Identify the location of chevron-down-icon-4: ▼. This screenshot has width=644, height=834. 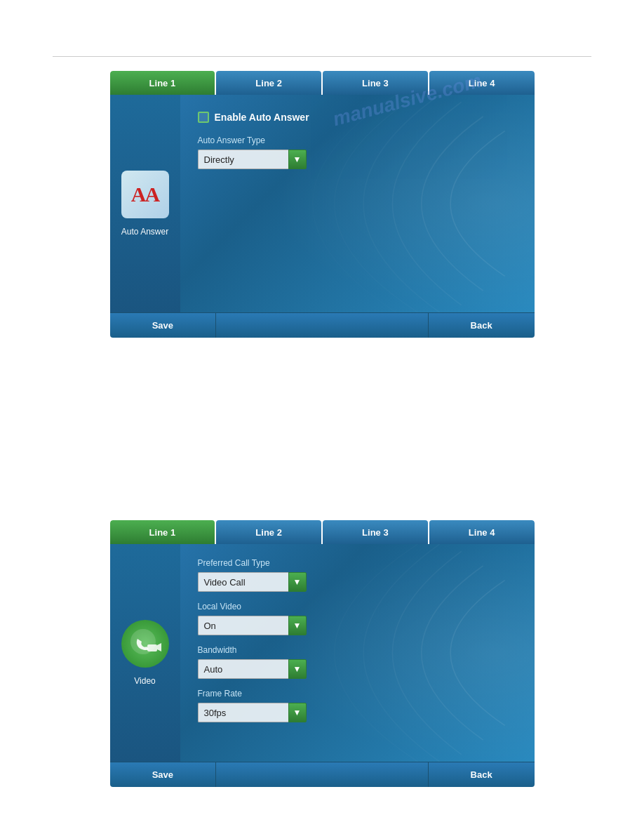
(297, 669).